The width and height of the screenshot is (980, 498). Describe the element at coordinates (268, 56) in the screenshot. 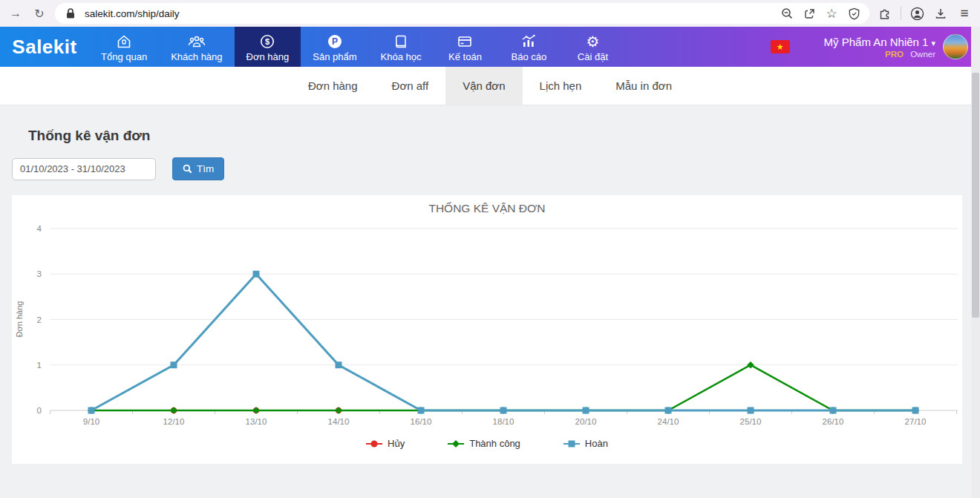

I see `nav-label: Đơn hàng` at that location.